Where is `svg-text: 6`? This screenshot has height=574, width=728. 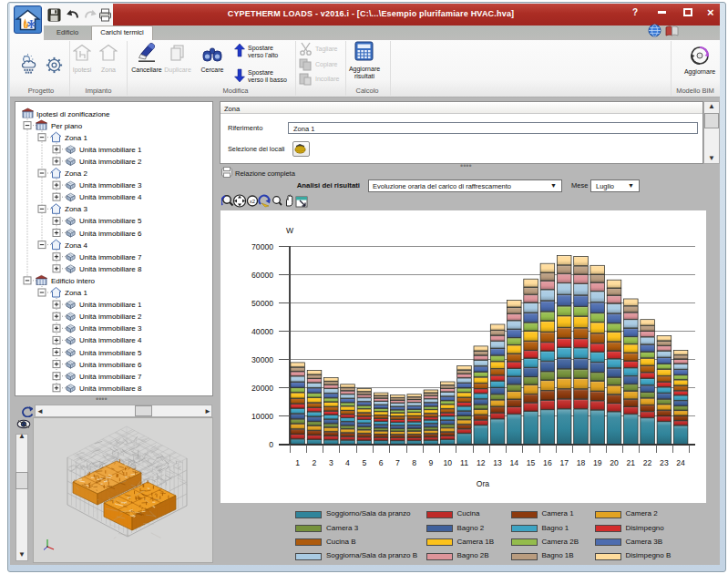
svg-text: 6 is located at coordinates (381, 463).